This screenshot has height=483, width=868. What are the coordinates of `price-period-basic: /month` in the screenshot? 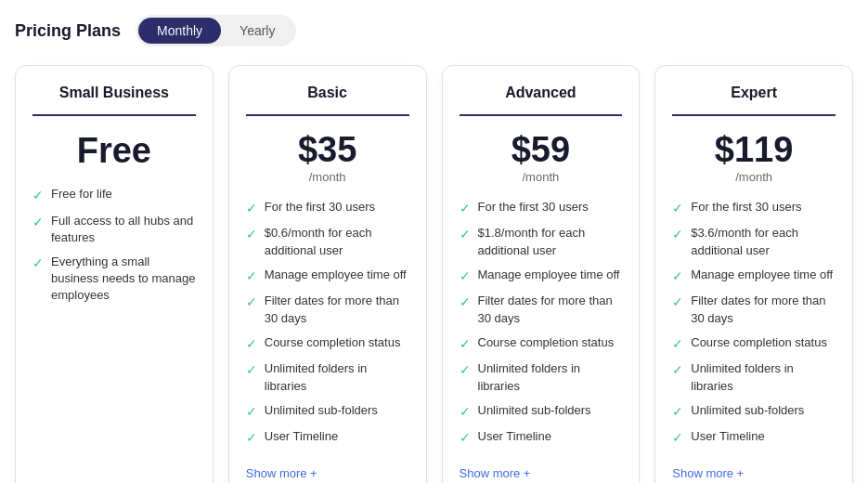 It's located at (328, 176).